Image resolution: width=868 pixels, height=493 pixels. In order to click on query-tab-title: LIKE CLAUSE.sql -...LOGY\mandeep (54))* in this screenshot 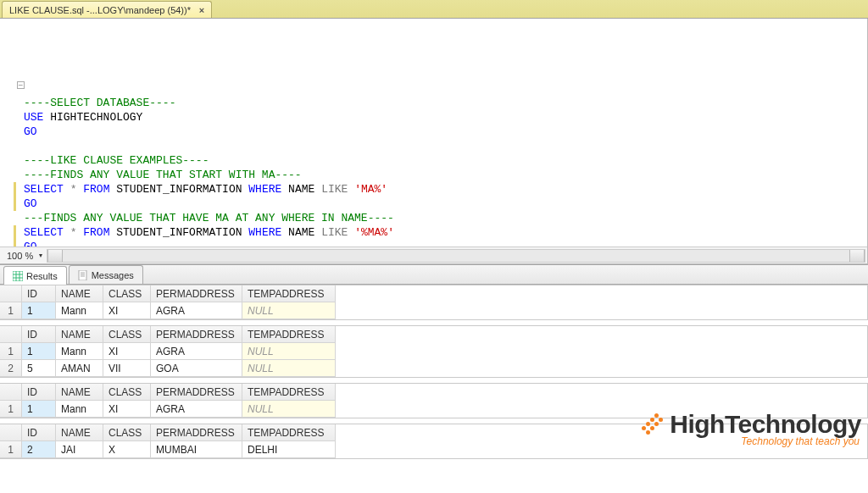, I will do `click(100, 10)`.